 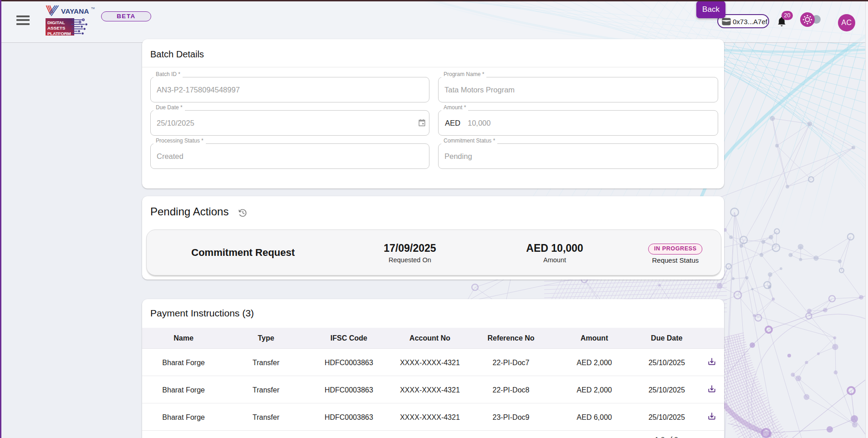 What do you see at coordinates (56, 23) in the screenshot?
I see `svg-text: DIGITAL` at bounding box center [56, 23].